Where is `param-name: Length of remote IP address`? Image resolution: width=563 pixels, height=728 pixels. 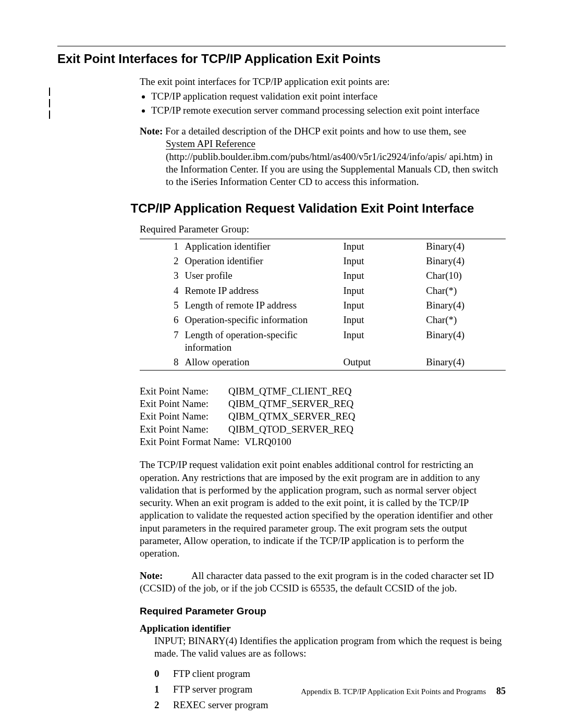 param-name: Length of remote IP address is located at coordinates (261, 305).